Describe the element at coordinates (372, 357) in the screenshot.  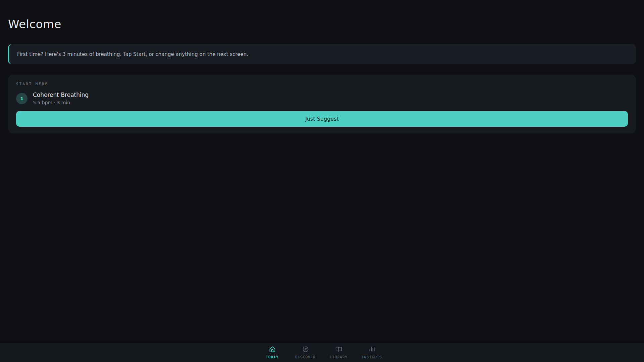
I see `nav-label-insights: INSIGHTS` at that location.